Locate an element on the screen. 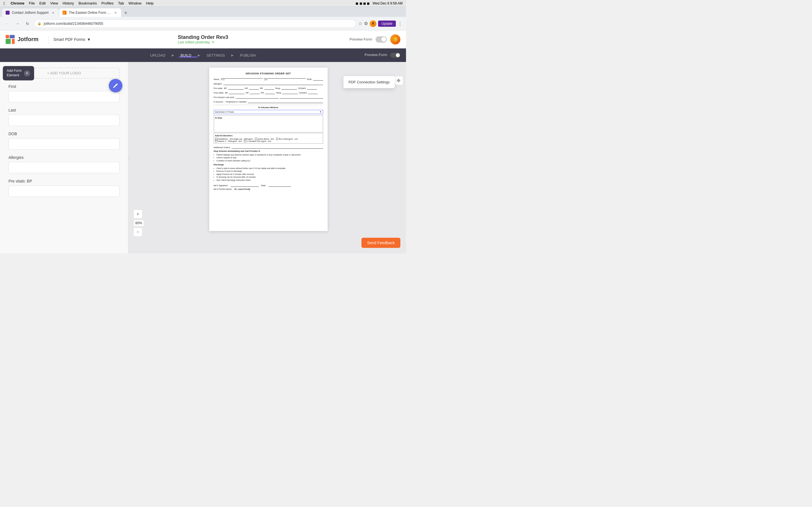  tab2-close: ✕ is located at coordinates (115, 13).